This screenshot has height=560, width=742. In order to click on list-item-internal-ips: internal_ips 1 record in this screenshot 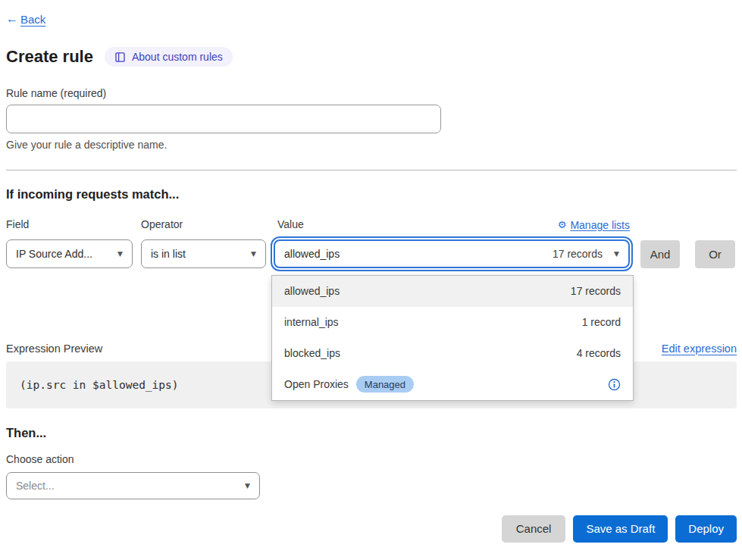, I will do `click(452, 323)`.